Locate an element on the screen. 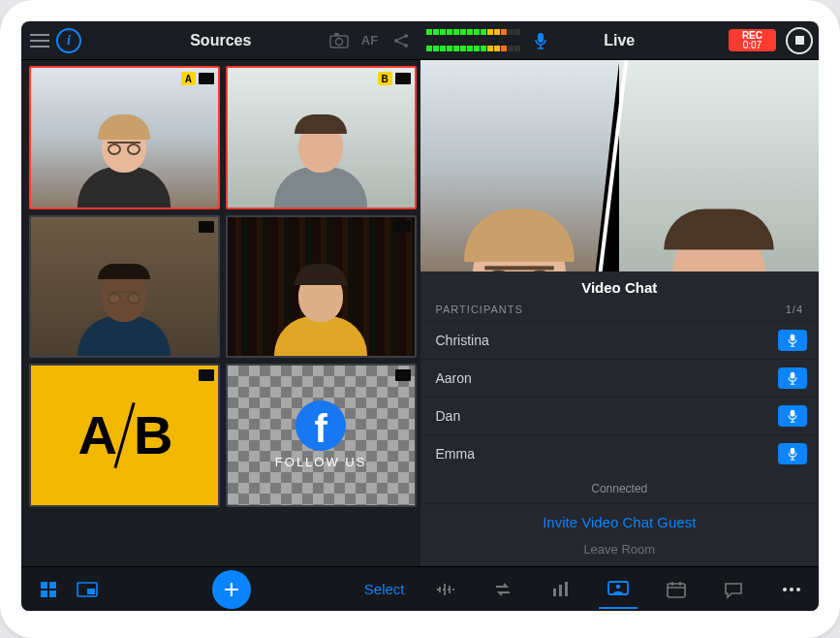 This screenshot has width=840, height=638. participant-name: Aaron is located at coordinates (453, 378).